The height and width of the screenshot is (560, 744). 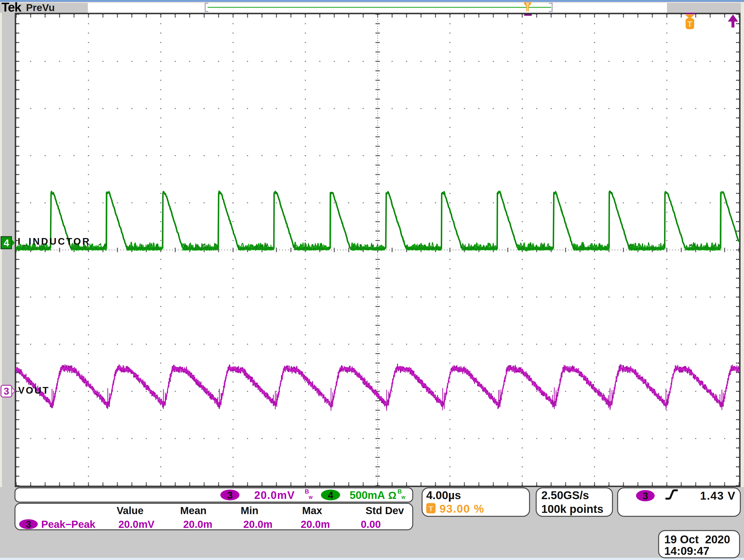 What do you see at coordinates (385, 511) in the screenshot?
I see `svg-text: Std Dev` at bounding box center [385, 511].